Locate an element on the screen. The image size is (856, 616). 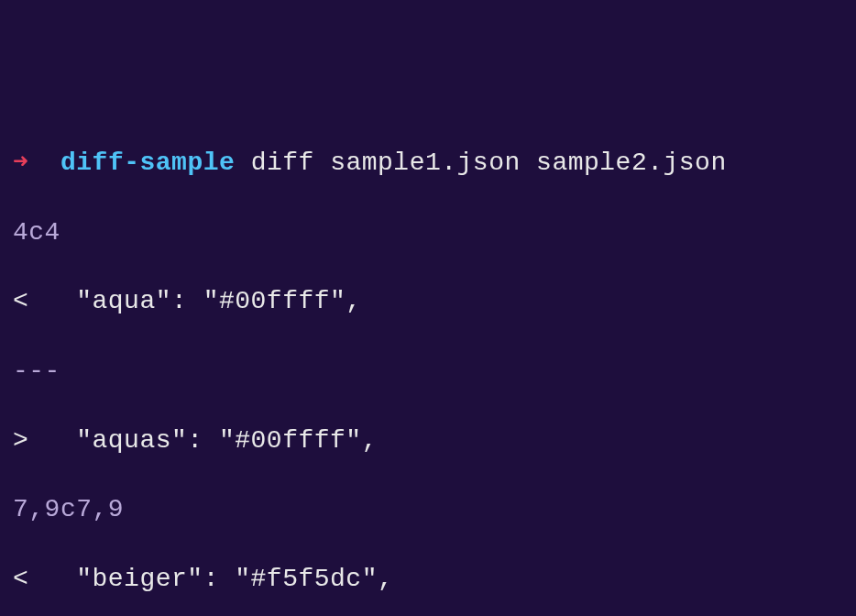
diff-output-line: < "beiger": "#f5f5dc", is located at coordinates (428, 579).